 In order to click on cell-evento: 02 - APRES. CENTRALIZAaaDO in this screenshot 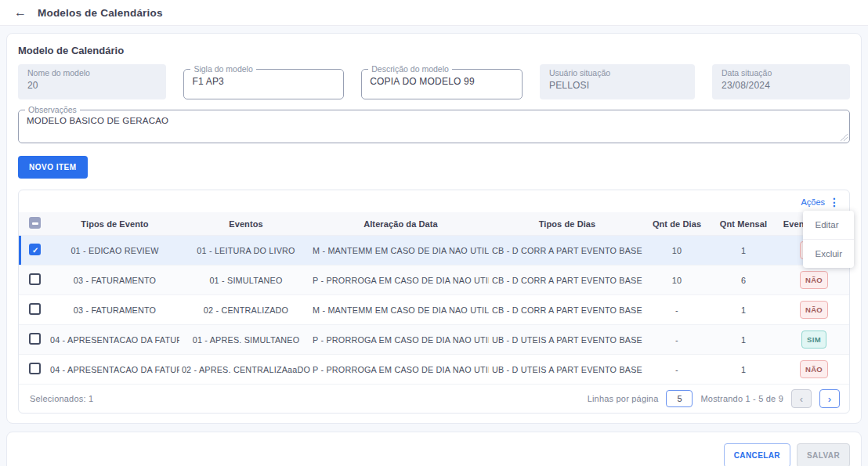, I will do `click(246, 370)`.